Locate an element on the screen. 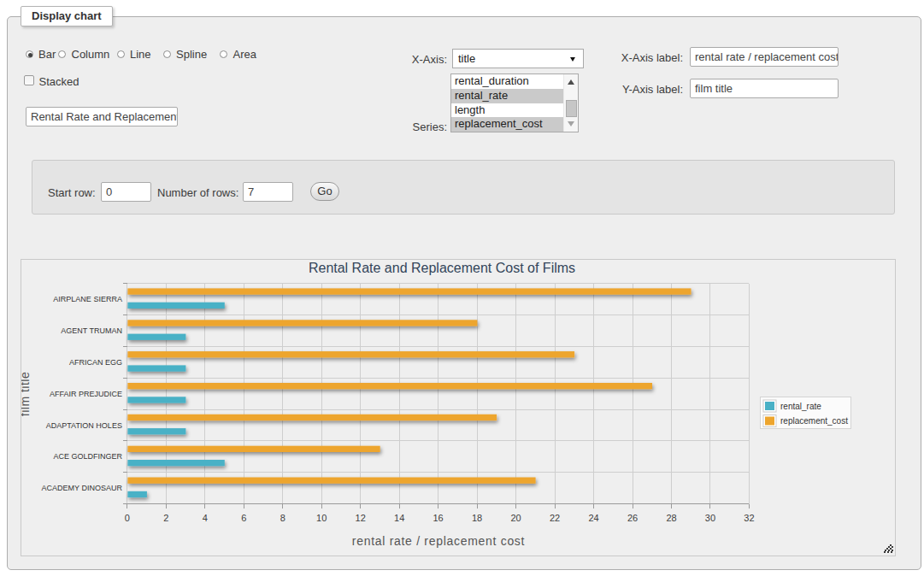  svg-text: AFRICAN EGG is located at coordinates (96, 362).